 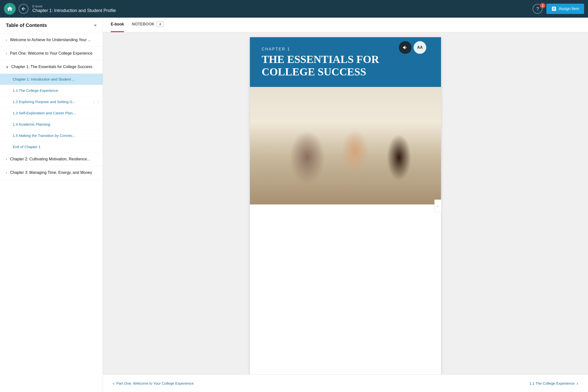 I want to click on students-photo, so click(x=345, y=146).